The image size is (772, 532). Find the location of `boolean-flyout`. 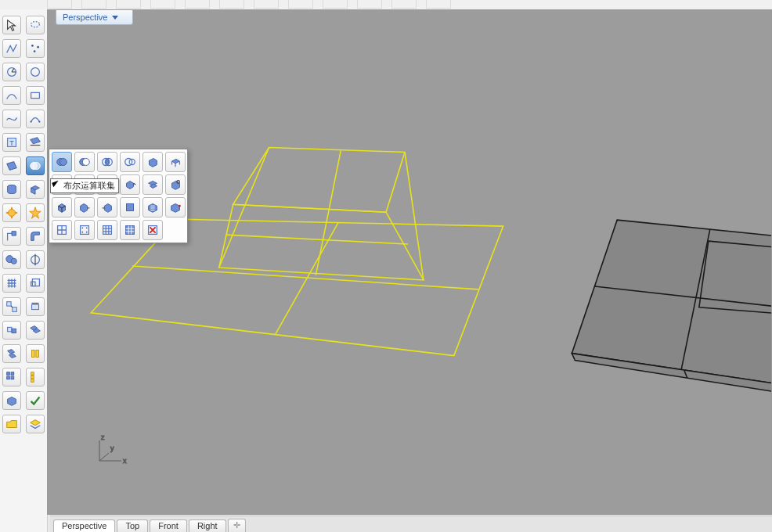

boolean-flyout is located at coordinates (118, 196).